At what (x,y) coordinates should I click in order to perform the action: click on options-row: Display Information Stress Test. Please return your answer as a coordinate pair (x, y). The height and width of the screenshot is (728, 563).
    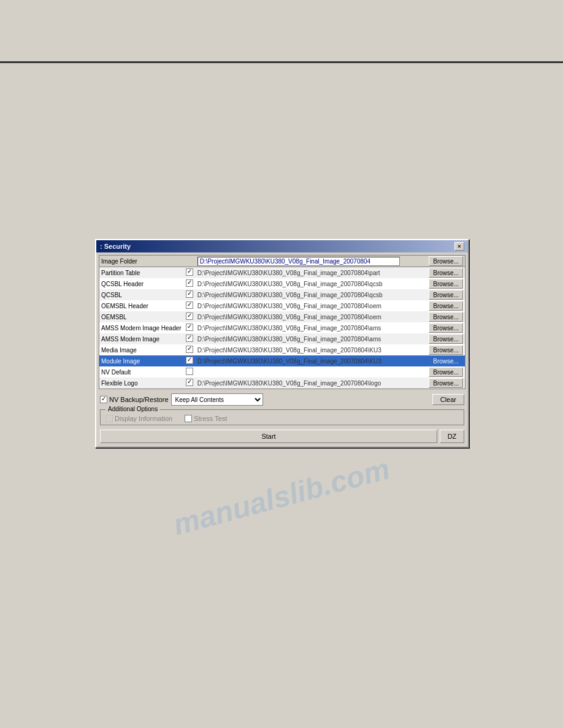
    Looking at the image, I should click on (282, 417).